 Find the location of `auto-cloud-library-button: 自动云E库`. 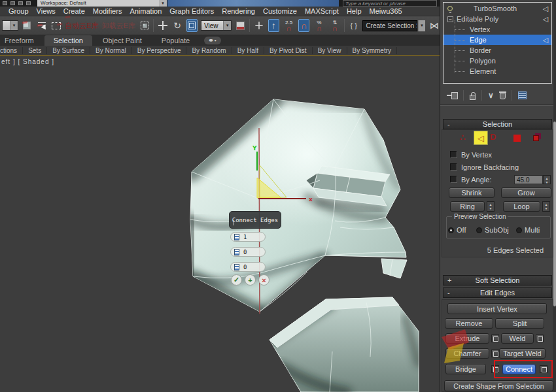

auto-cloud-library-button: 自动云E库 is located at coordinates (81, 26).